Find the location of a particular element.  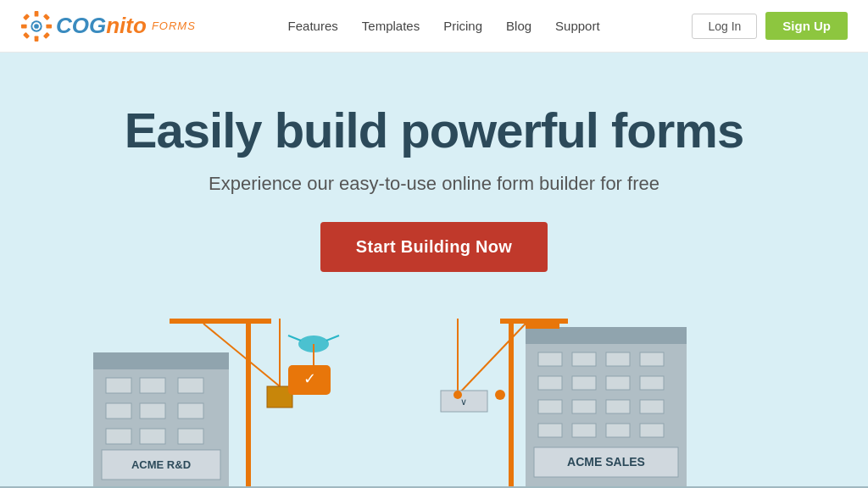

nav-links: Features Templates Pricing Blog Support is located at coordinates (444, 26).